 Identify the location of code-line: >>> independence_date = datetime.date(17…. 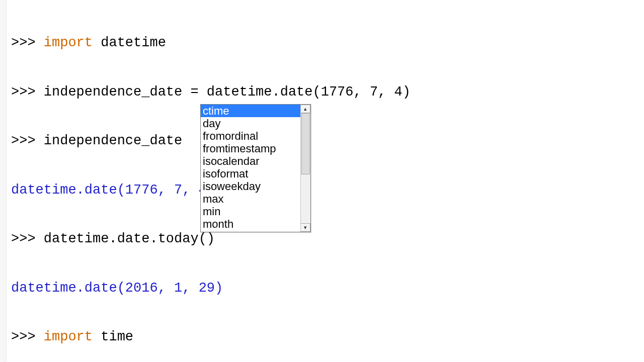
(328, 93).